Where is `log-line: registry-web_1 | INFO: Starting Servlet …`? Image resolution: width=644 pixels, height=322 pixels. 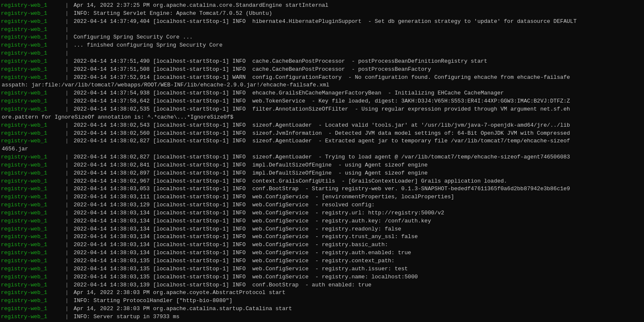
log-line: registry-web_1 | INFO: Starting Servlet … is located at coordinates (322, 14).